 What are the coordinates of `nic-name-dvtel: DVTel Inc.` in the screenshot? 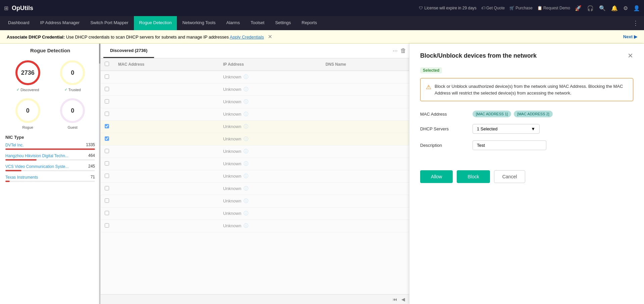 It's located at (15, 145).